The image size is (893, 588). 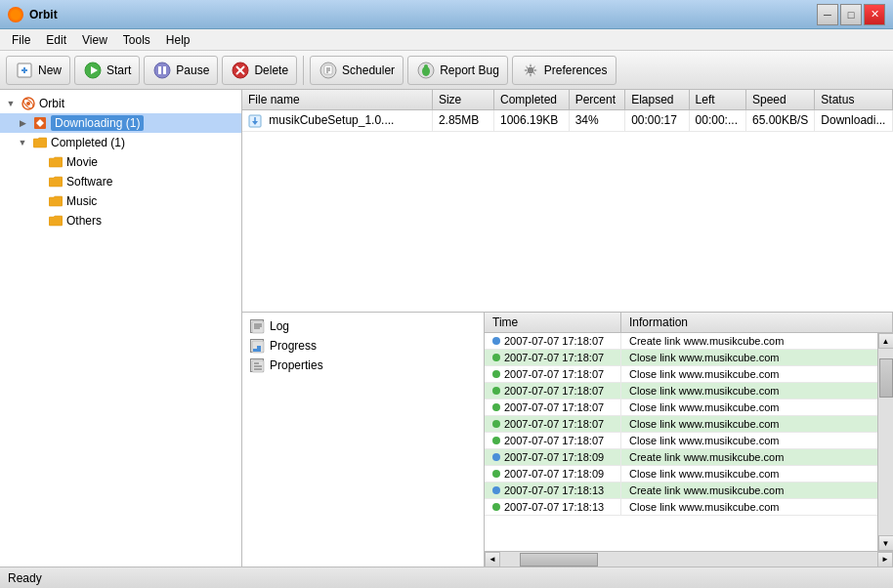 What do you see at coordinates (107, 70) in the screenshot?
I see `start-button: Start` at bounding box center [107, 70].